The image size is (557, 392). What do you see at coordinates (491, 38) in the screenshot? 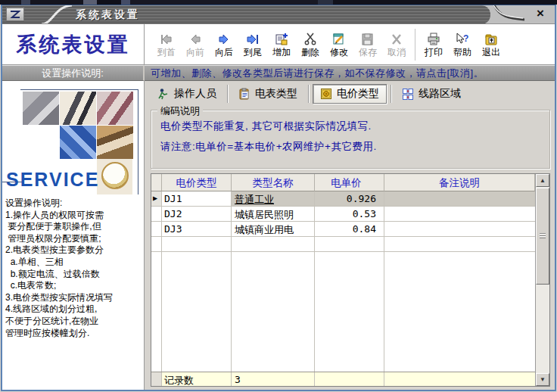
I see `exit-icon` at bounding box center [491, 38].